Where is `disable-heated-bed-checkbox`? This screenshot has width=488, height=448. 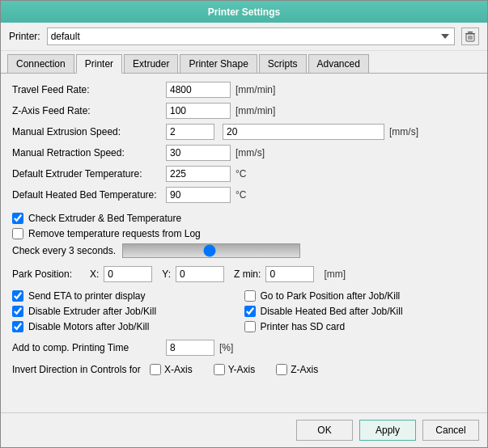
disable-heated-bed-checkbox is located at coordinates (250, 311).